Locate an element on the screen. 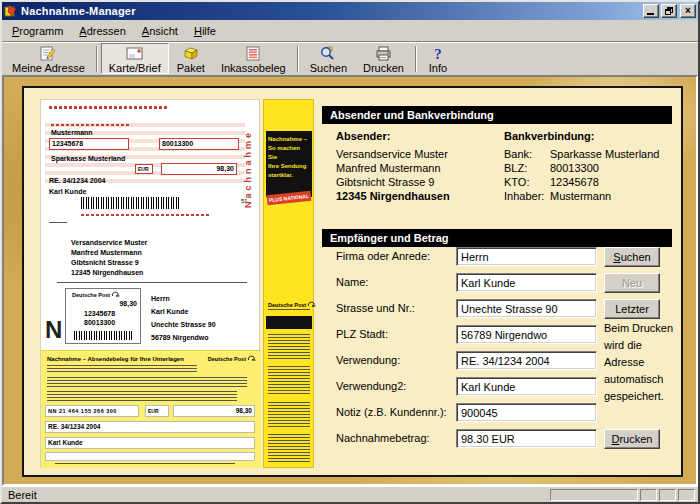 This screenshot has height=504, width=700. letzter-button: Letzter is located at coordinates (632, 309).